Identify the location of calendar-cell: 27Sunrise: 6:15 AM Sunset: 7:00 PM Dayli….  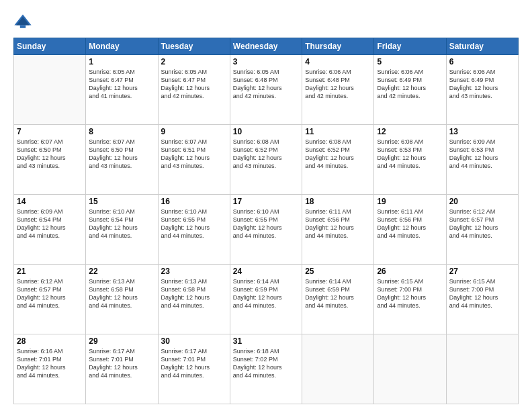
(482, 300).